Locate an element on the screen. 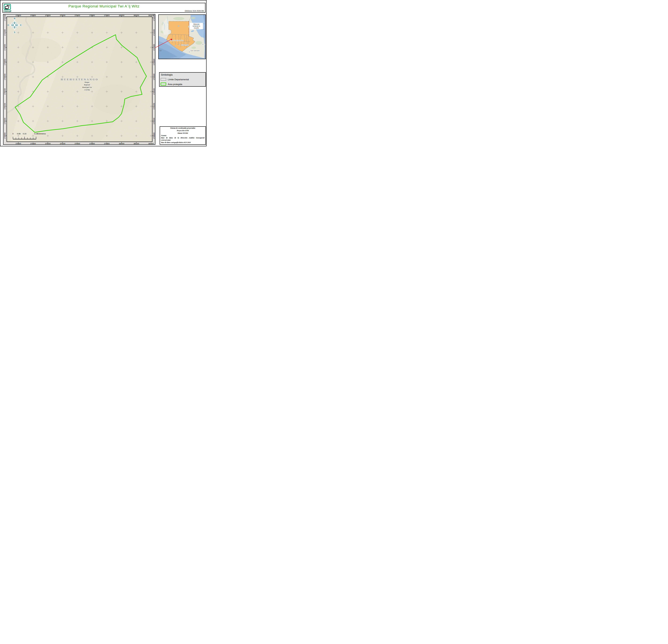  compass-rose: N S E O is located at coordinates (14, 25).